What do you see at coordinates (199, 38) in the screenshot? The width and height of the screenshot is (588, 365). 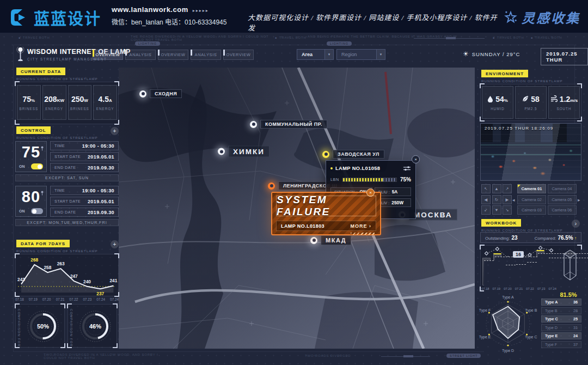 I see `deco-text-1: THE ROADS DIVERGED IN A YELLOW WOOD, AND…` at bounding box center [199, 38].